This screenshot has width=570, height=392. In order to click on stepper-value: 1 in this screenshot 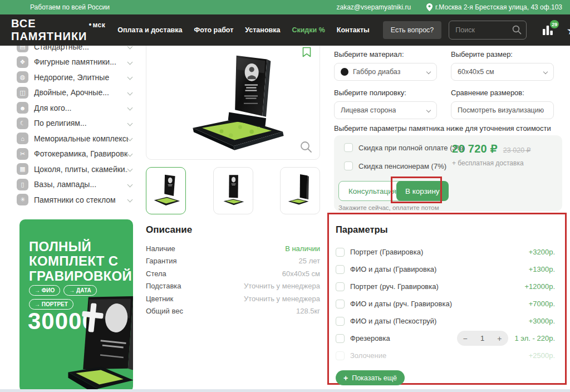, I will do `click(482, 339)`.